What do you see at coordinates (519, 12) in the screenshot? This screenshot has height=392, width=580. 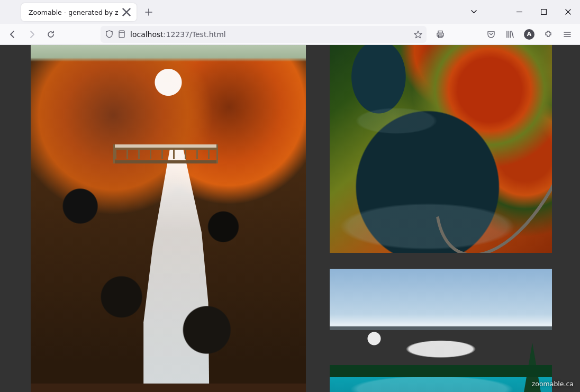 I see `window-minimize-button` at bounding box center [519, 12].